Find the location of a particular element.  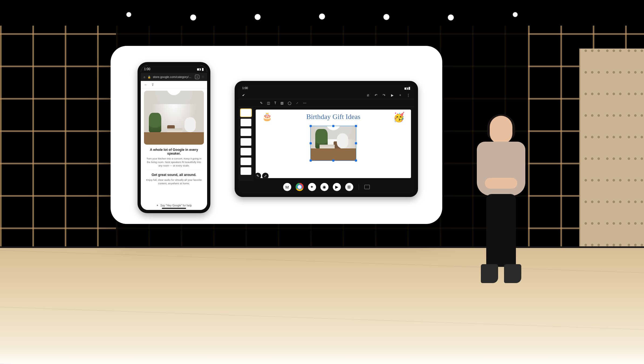

tablet-mockup: 1:00 is located at coordinates (326, 139).